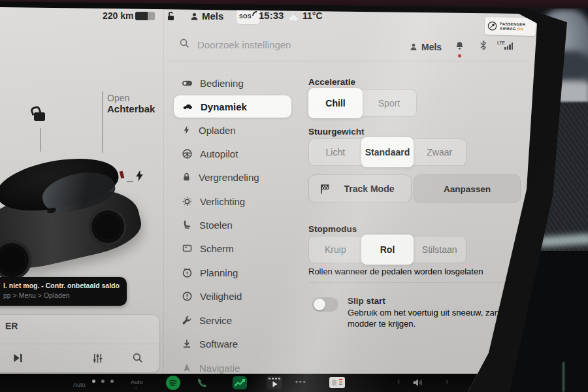  Describe the element at coordinates (39, 116) in the screenshot. I see `car-unlocked-icon` at that location.